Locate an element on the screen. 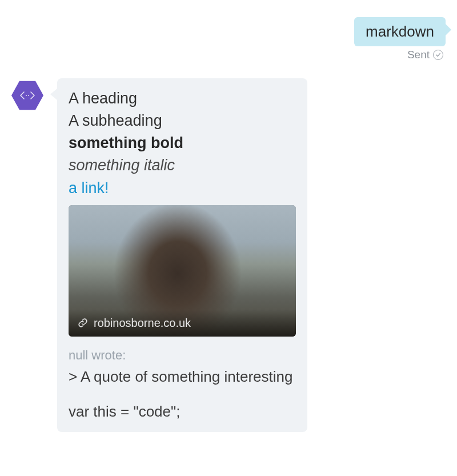  link-preview-overlay: robinosborne.co.uk is located at coordinates (182, 323).